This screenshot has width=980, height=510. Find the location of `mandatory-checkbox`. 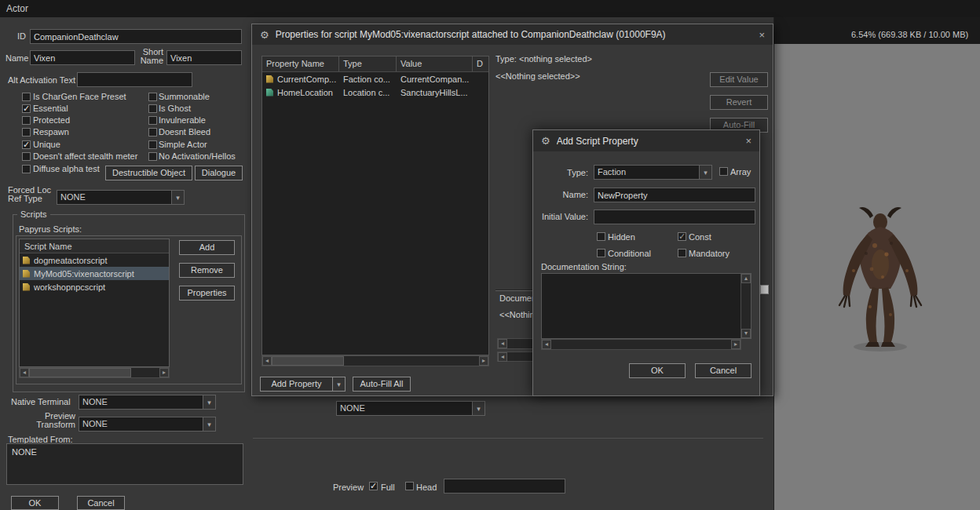

mandatory-checkbox is located at coordinates (682, 253).